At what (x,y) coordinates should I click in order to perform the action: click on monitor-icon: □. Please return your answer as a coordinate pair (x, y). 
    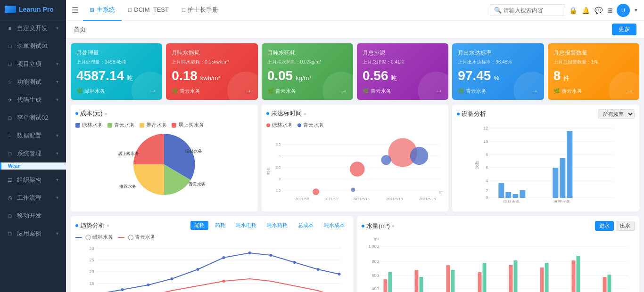
    Looking at the image, I should click on (10, 154).